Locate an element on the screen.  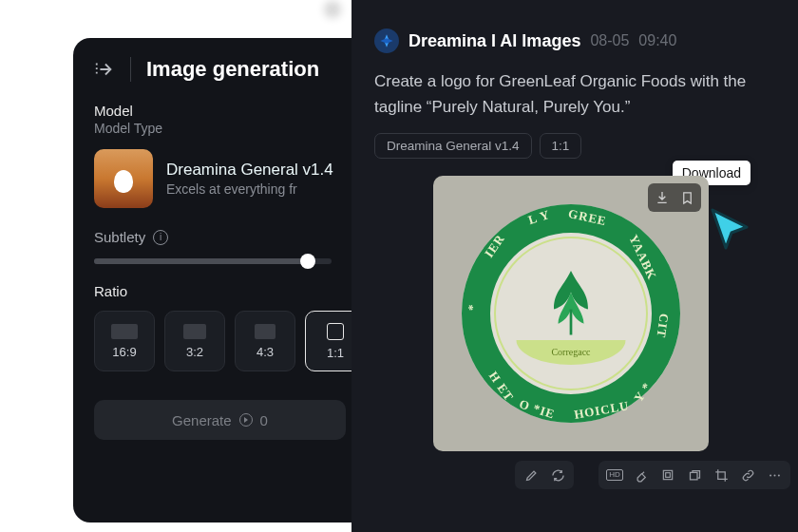
toolbar-group-right: HD is located at coordinates (694, 475).